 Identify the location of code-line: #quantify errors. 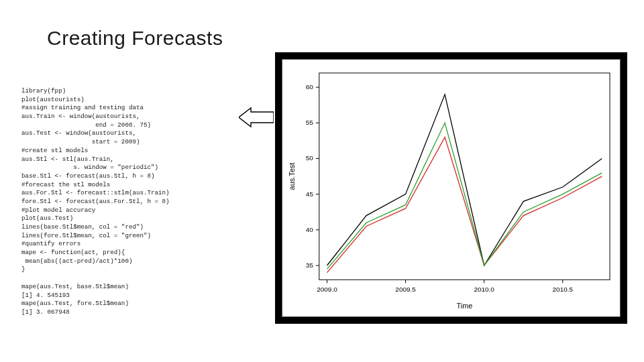
(51, 244).